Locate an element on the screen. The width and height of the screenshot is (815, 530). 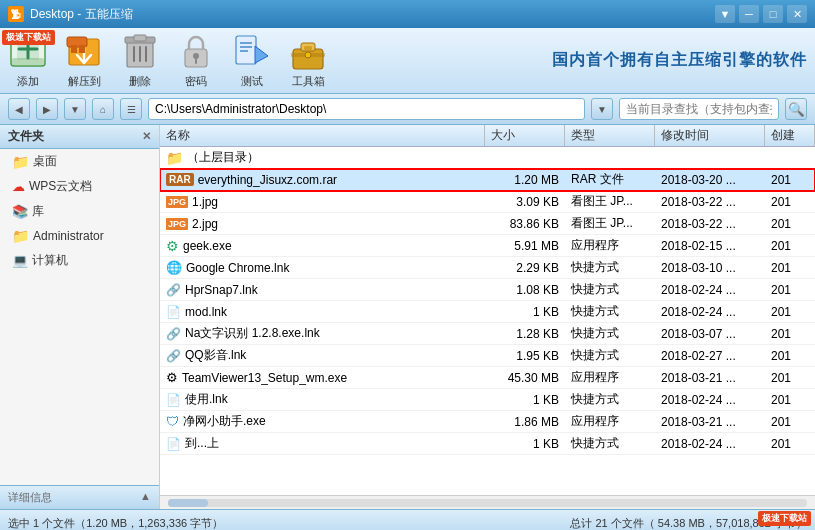
table-row: JPG 2.jpg 83.86 KB 看图王 JP... 2018-03-22 … is located at coordinates (488, 224).